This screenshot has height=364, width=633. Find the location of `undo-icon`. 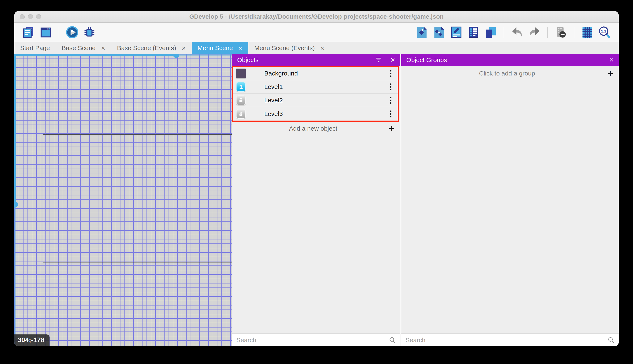

undo-icon is located at coordinates (517, 32).